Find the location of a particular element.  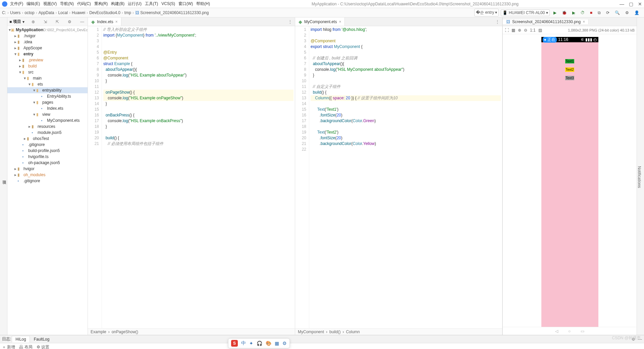

sync-button: ⟳ is located at coordinates (608, 13).